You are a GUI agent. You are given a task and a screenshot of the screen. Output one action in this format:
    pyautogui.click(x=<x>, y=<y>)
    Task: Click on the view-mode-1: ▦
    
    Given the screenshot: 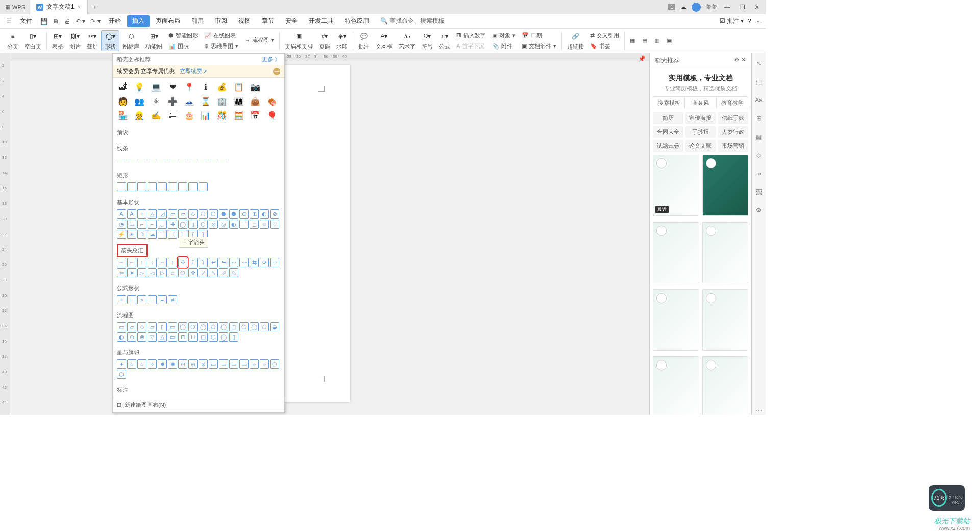 What is the action you would take?
    pyautogui.click(x=632, y=41)
    